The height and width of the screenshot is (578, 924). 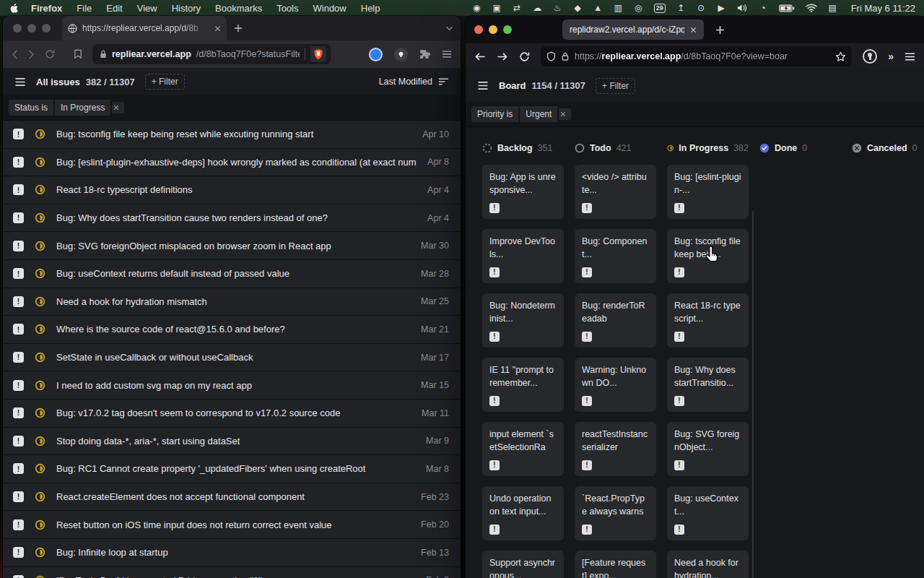 I want to click on browser-tab: https://repliear.vercel.app/d/8b, so click(x=144, y=28).